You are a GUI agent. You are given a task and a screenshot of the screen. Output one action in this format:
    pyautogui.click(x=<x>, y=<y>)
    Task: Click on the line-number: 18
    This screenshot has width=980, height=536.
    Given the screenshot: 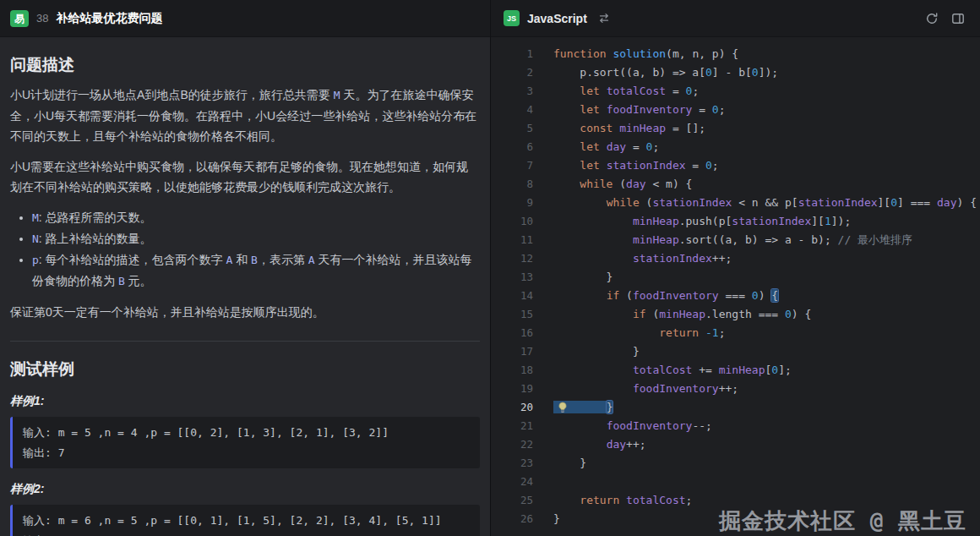 What is the action you would take?
    pyautogui.click(x=514, y=370)
    